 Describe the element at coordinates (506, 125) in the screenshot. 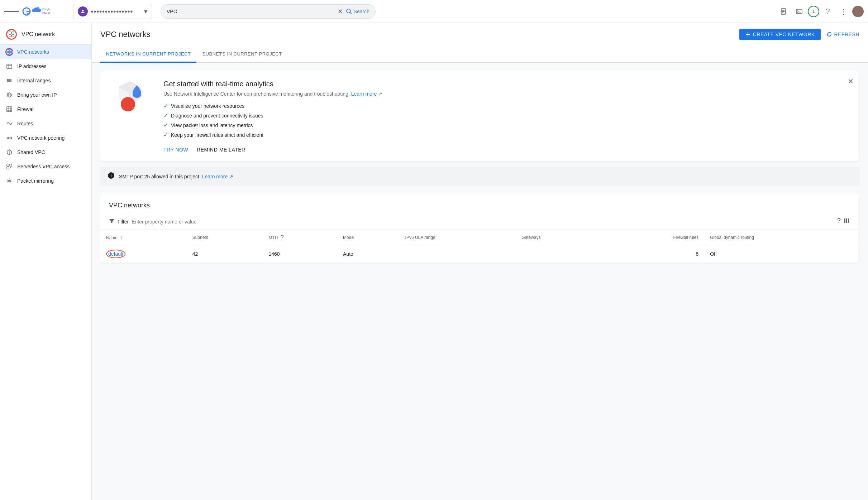

I see `banner-feature-3: ✓ View packet loss and latency metrics` at that location.